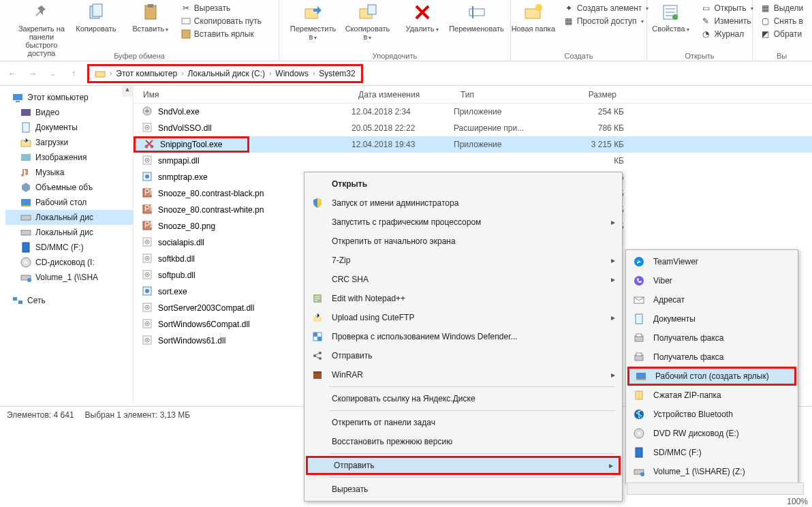 The height and width of the screenshot is (507, 812). What do you see at coordinates (712, 395) in the screenshot?
I see `sendto-item-7: Сжатая ZIP-папка` at bounding box center [712, 395].